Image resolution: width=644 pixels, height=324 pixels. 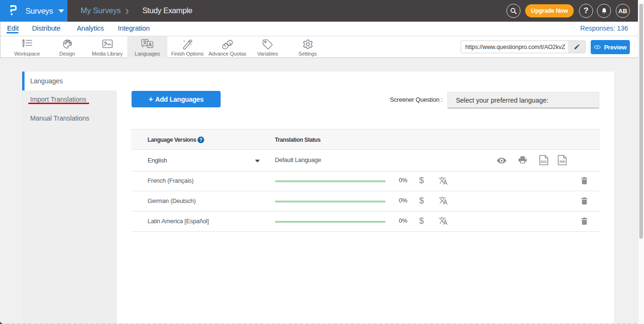 What do you see at coordinates (562, 162) in the screenshot?
I see `svg-text: PDF` at bounding box center [562, 162].